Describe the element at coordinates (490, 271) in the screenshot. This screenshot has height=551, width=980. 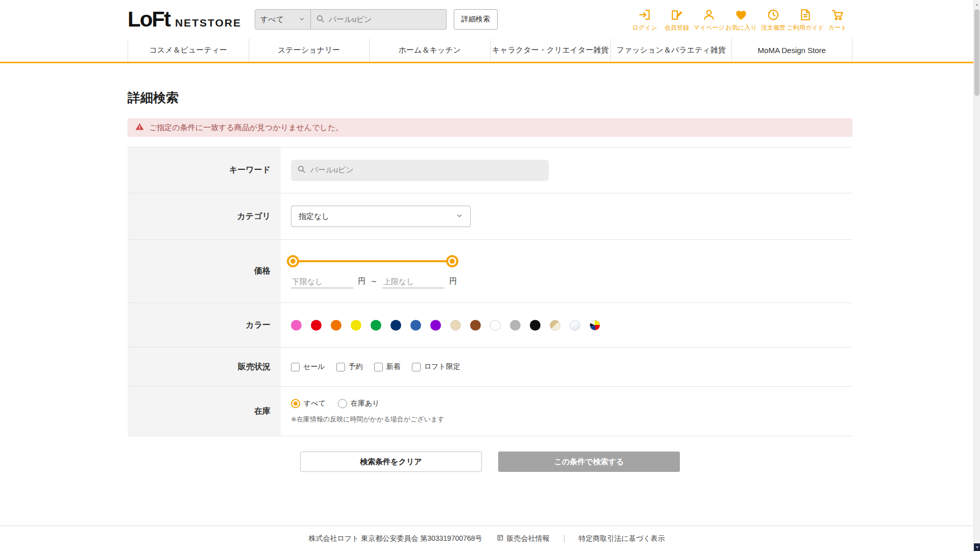
I see `form-row-price: 価格 円 ～ 円` at that location.